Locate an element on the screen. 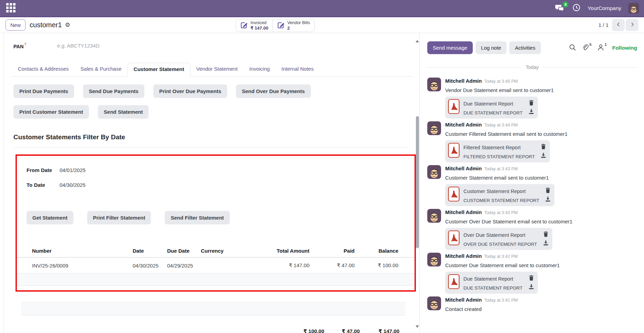  stat-label: Vendor Bills is located at coordinates (299, 23).